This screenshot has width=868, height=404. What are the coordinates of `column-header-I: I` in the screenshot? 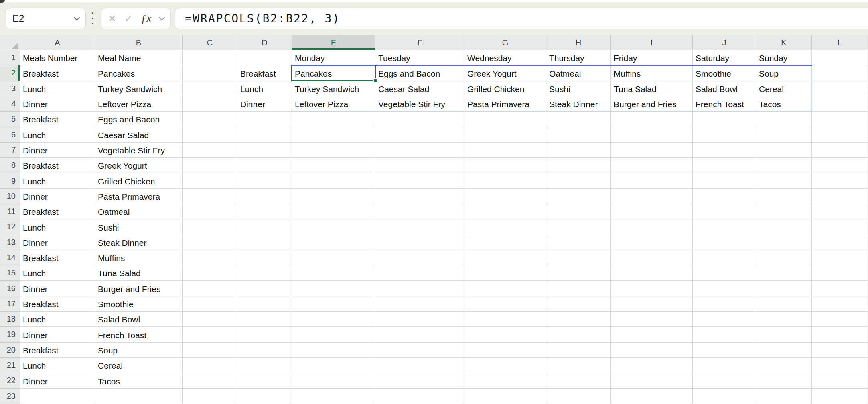 It's located at (652, 43).